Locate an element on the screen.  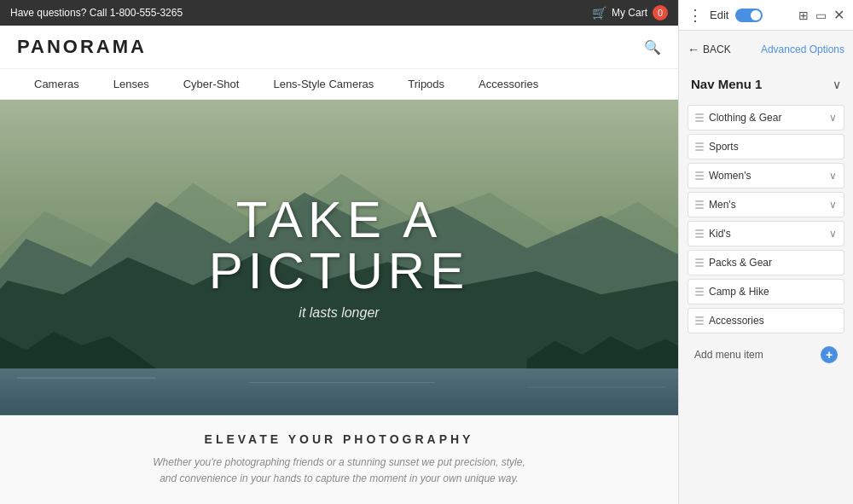
bottom-text: Whether you're photographing friends or … is located at coordinates (339, 471).